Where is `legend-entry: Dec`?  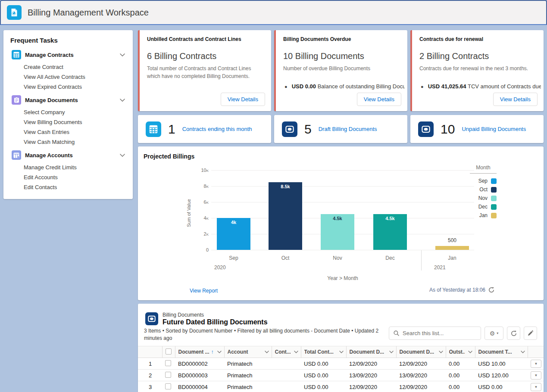 legend-entry: Dec is located at coordinates (483, 207).